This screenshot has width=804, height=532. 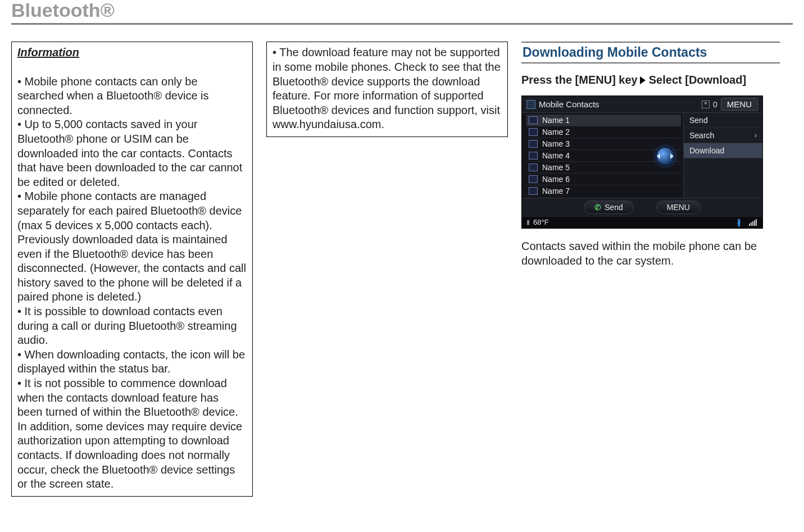 I want to click on menu-item-label: Search, so click(x=702, y=135).